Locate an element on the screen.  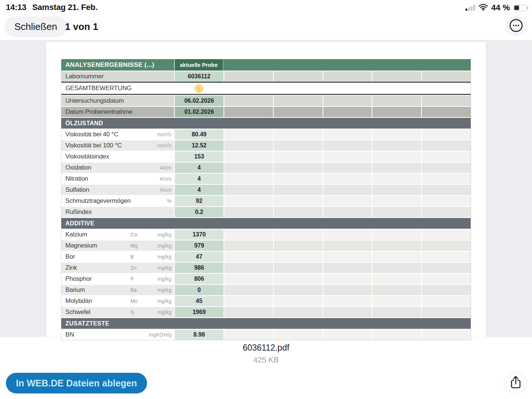
table-row: Rußindex-0.2 is located at coordinates (266, 212).